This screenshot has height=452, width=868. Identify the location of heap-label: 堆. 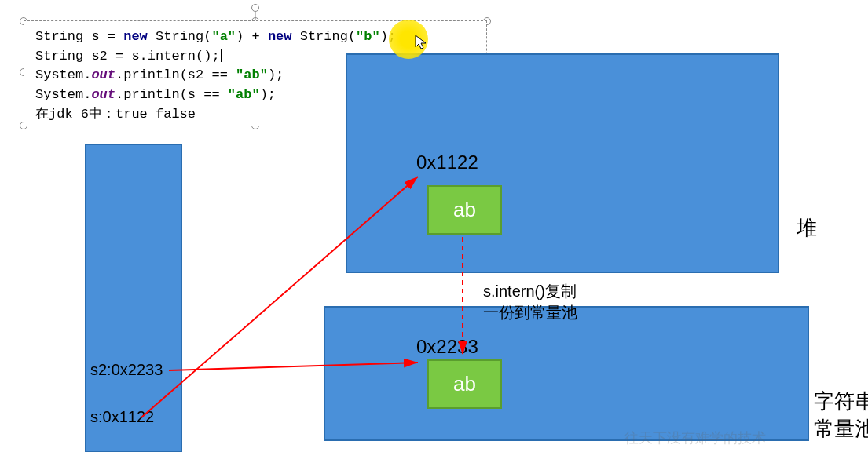
(807, 228).